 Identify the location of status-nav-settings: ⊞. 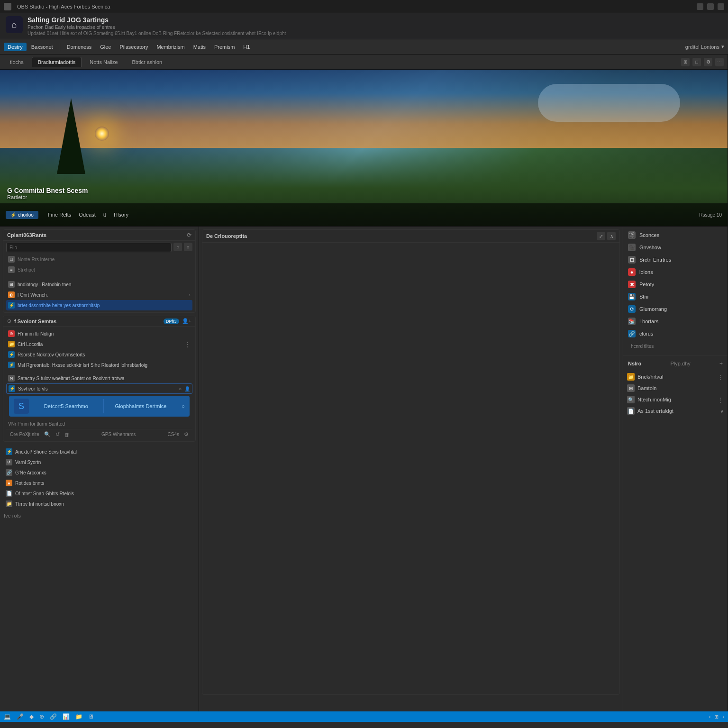
(717, 717).